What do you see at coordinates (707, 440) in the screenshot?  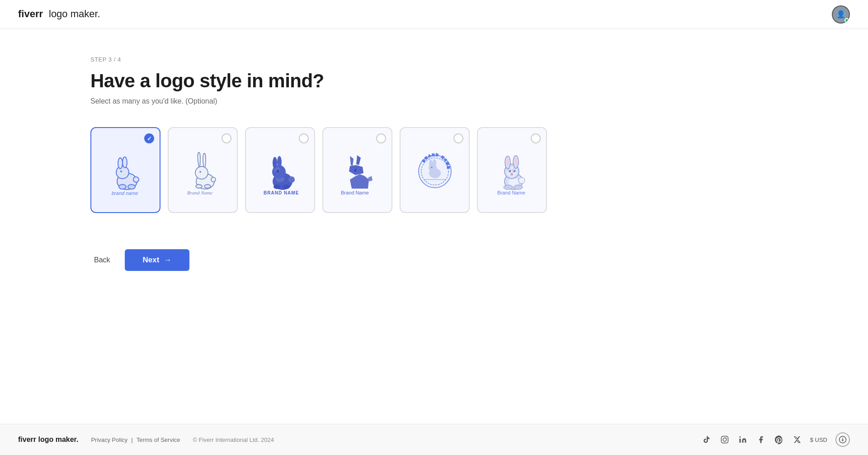 I see `tiktok-icon` at bounding box center [707, 440].